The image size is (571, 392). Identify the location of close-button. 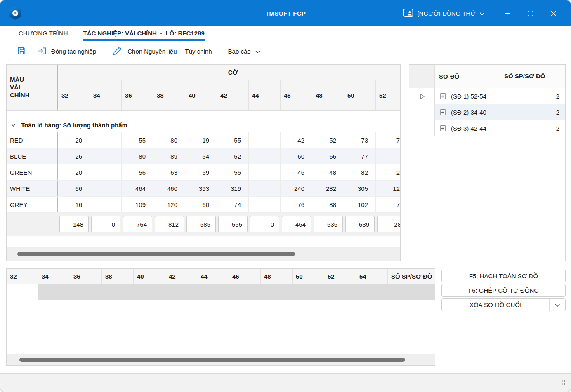
(553, 13).